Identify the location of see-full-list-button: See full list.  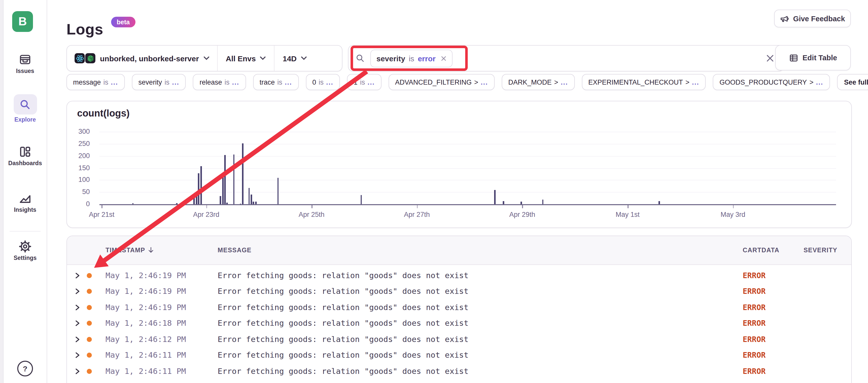
(852, 82).